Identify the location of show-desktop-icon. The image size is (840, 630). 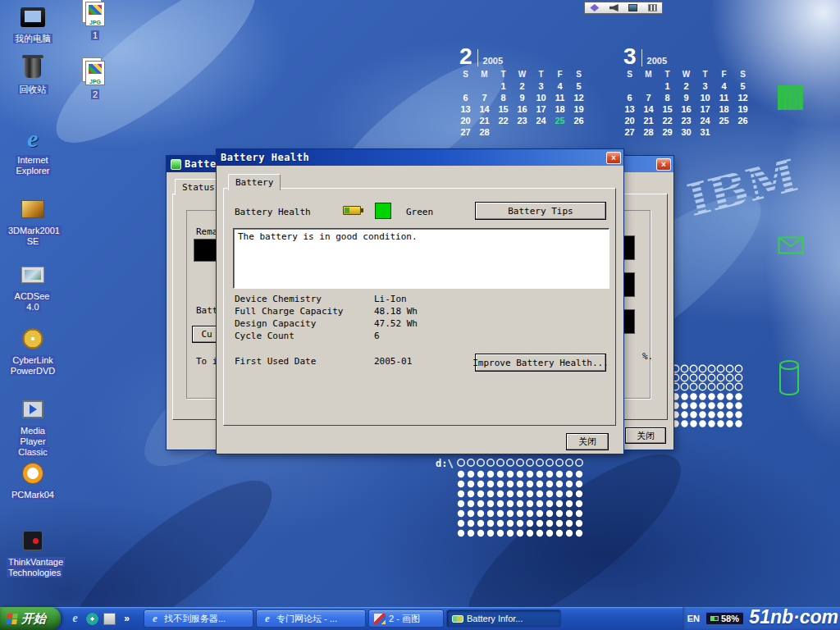
(110, 619).